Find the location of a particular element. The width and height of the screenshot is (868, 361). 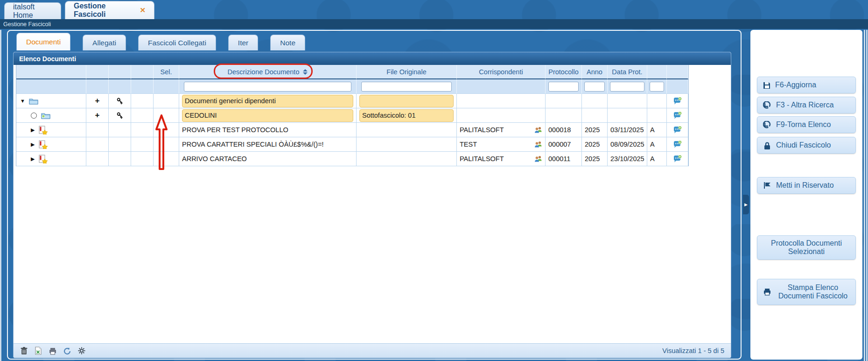

col-key is located at coordinates (120, 72).